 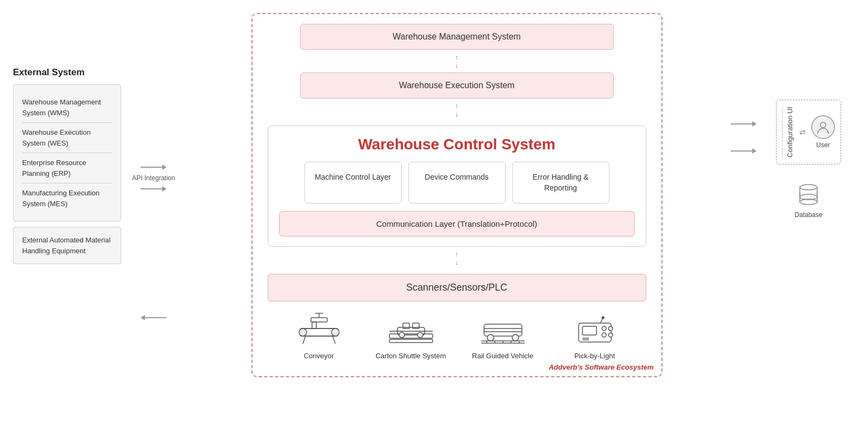 I want to click on middle-arrow-column: API Integration, so click(x=154, y=167).